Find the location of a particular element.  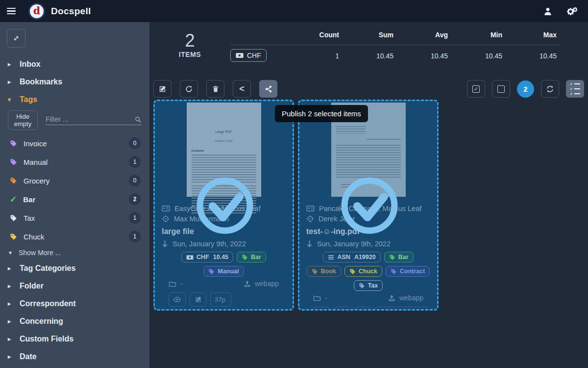

item-title: test-☺-ing.pdf is located at coordinates (368, 231).